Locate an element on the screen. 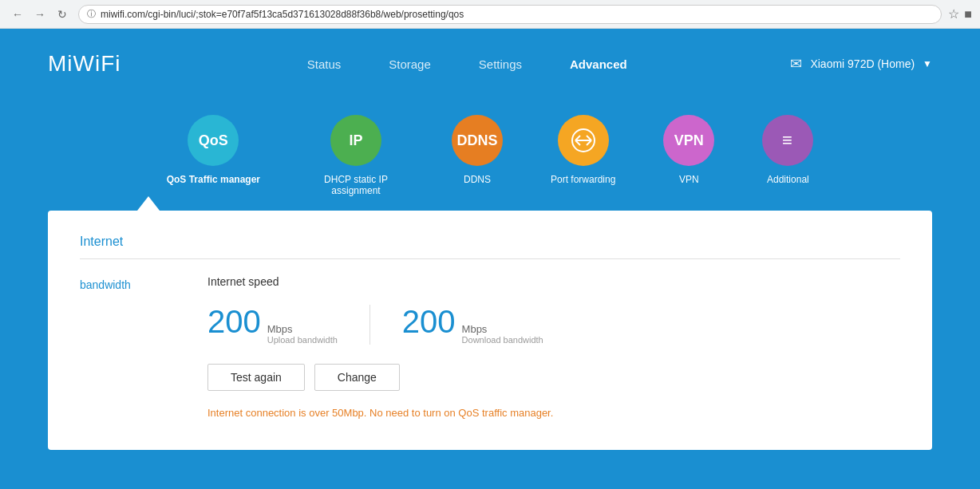  download-unit: Mbps is located at coordinates (503, 329).